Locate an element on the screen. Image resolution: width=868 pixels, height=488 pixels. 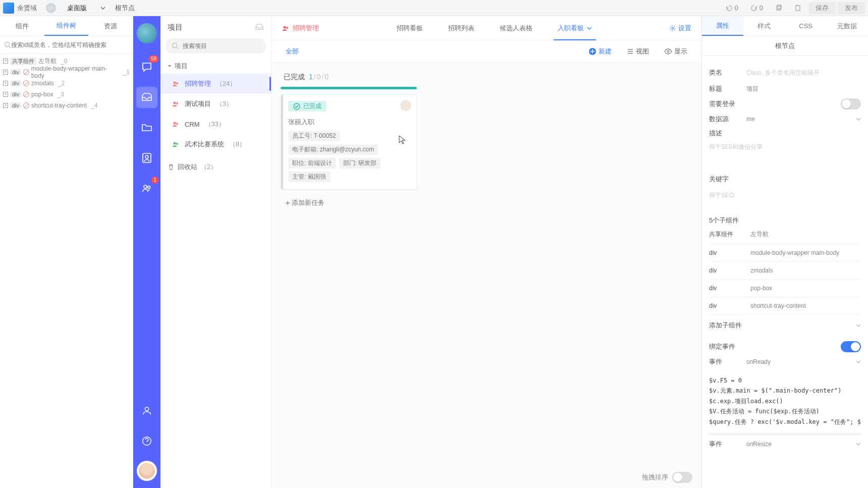
left-tab-assets: 资源 is located at coordinates (111, 26).